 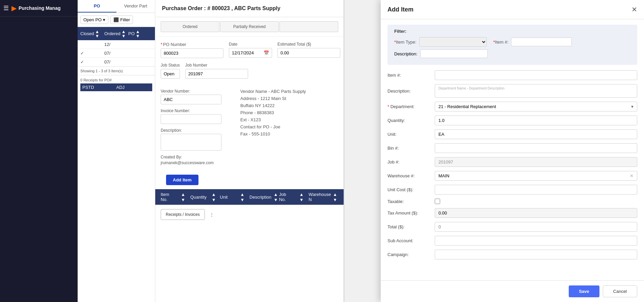 What do you see at coordinates (512, 9) in the screenshot?
I see `dialog-header: Add Item ✕` at bounding box center [512, 9].